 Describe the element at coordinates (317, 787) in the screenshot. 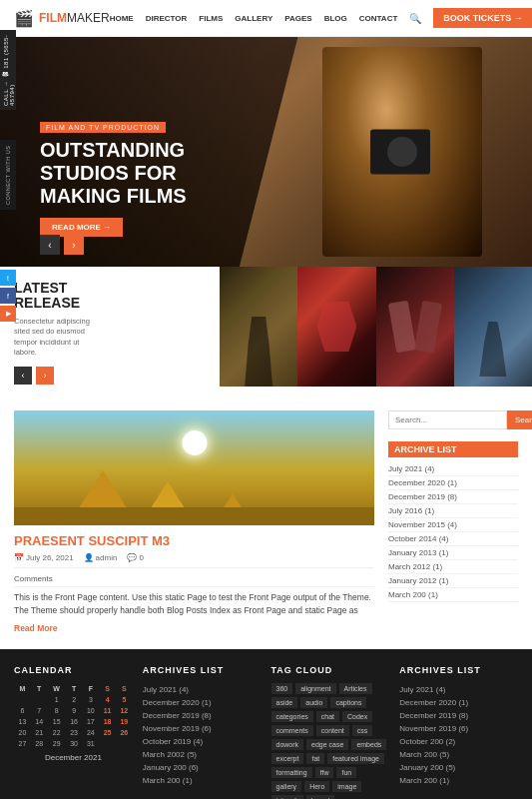

I see `tag-hero: Hero` at that location.